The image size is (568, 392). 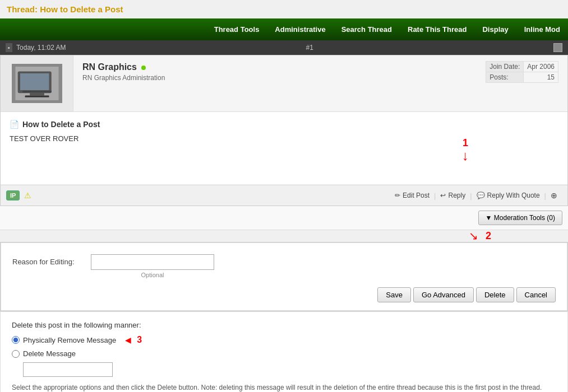 I want to click on save-button: Save, so click(x=394, y=295).